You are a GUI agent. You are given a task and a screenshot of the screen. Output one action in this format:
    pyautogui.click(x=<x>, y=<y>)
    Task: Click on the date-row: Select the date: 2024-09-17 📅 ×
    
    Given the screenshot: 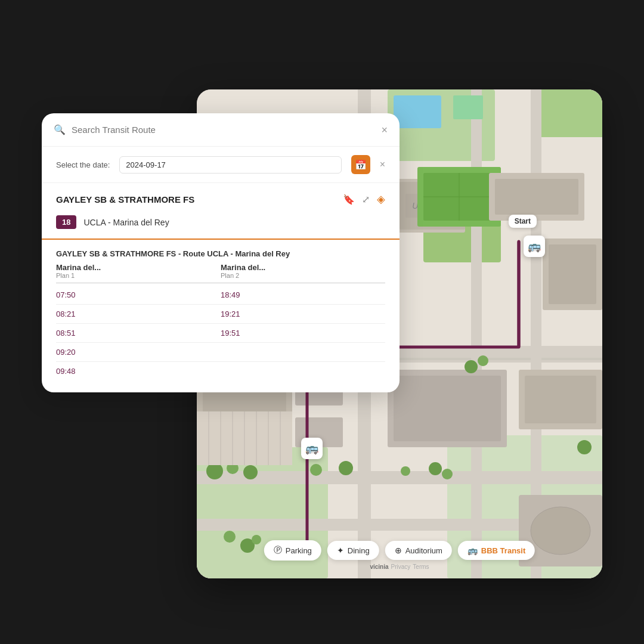 What is the action you would take?
    pyautogui.click(x=221, y=165)
    